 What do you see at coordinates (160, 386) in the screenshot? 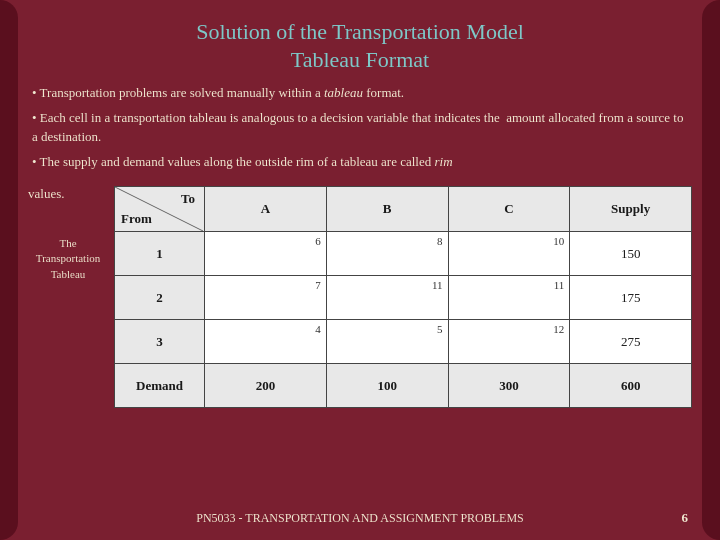
I see `demand-label: Demand` at bounding box center [160, 386].